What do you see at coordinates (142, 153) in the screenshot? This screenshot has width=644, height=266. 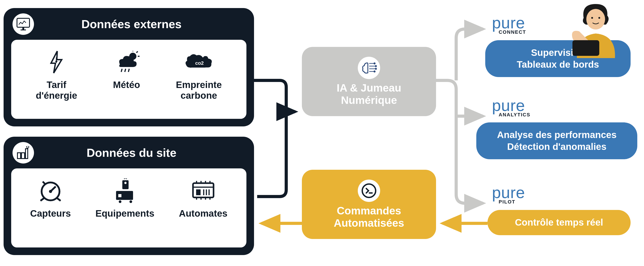 I see `site-title: Données du site` at bounding box center [142, 153].